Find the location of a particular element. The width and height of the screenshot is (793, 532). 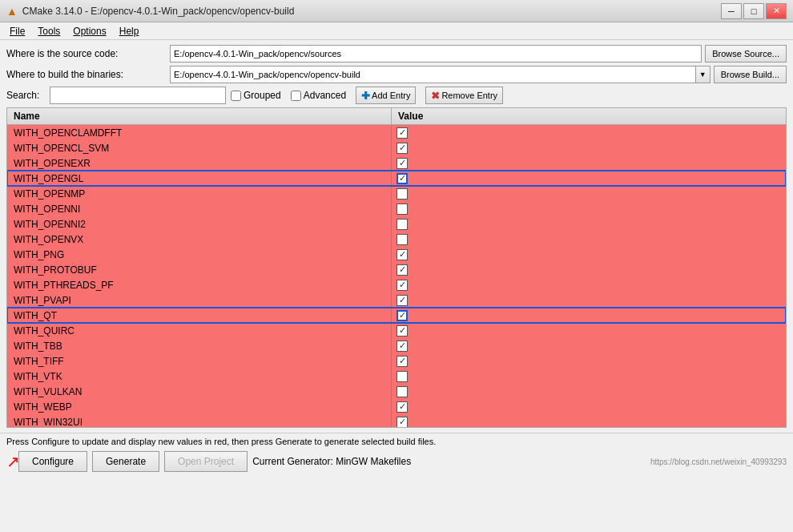

action-buttons: ↗ Configure Generate Open Project Curren… is located at coordinates (396, 461).